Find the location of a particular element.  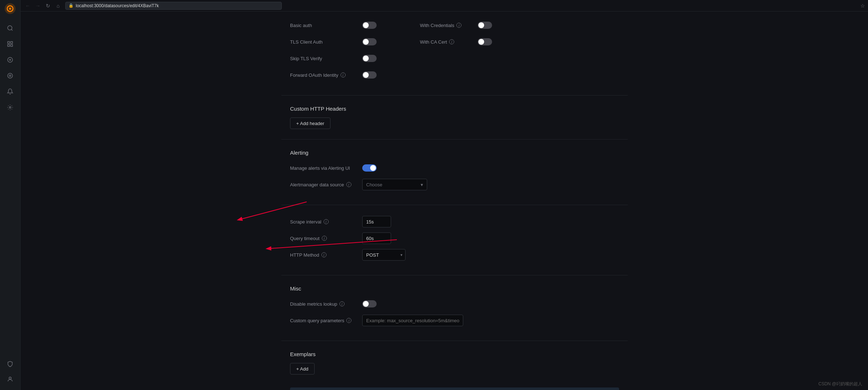

http-method-info-icon: i is located at coordinates (324, 255).